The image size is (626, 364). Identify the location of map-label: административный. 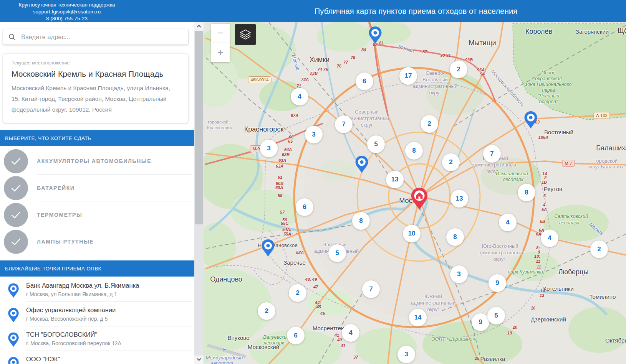
(433, 303).